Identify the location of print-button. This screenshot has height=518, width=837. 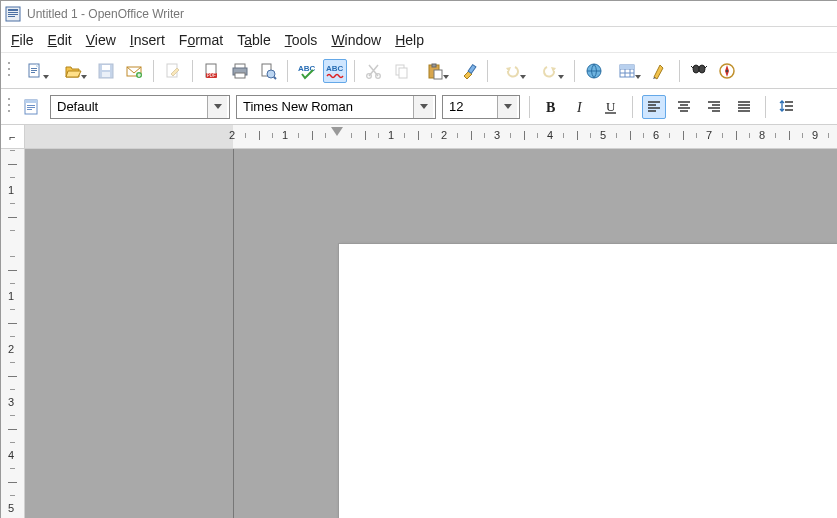
(240, 71).